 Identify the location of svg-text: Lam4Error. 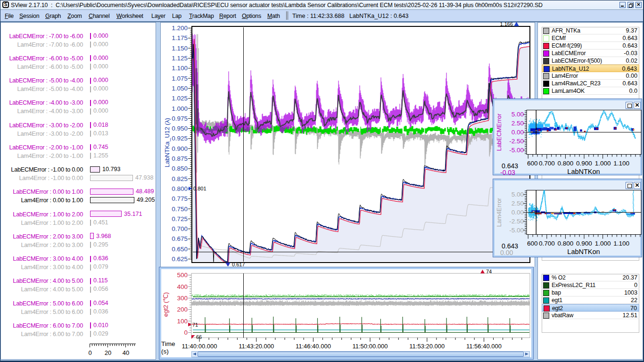
(499, 212).